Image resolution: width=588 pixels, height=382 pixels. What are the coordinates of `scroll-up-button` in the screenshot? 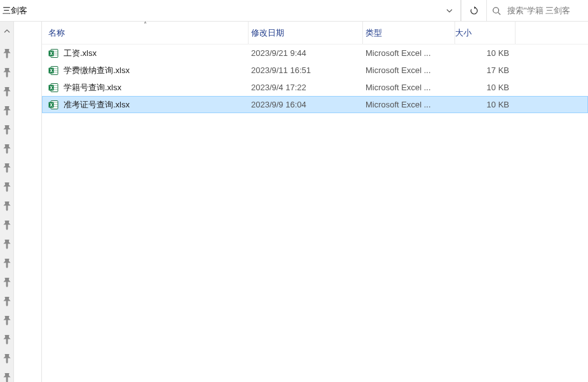 It's located at (6, 31).